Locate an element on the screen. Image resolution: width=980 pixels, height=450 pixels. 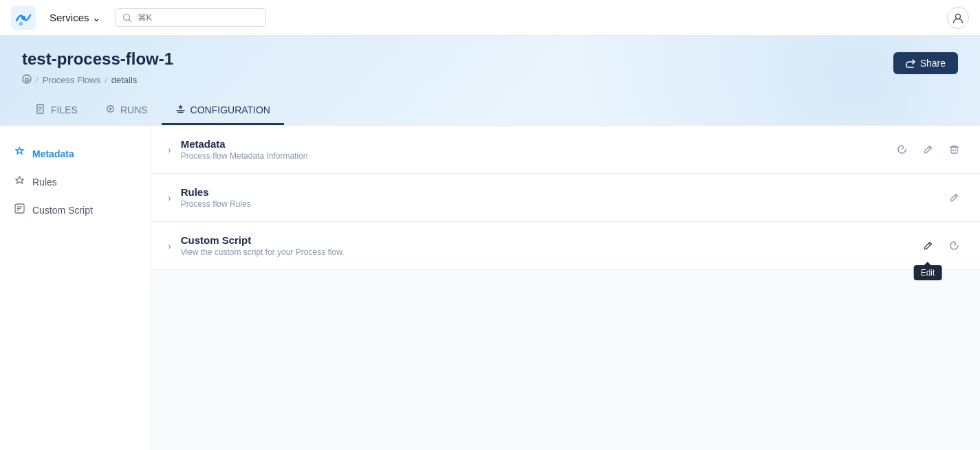
breadcrumb-home-icon is located at coordinates (27, 80).